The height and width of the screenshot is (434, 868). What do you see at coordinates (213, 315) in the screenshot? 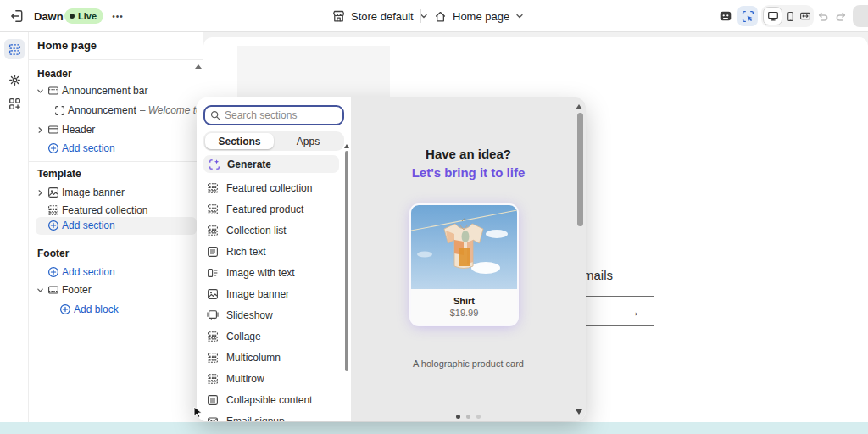
I see `slideshow-icon` at bounding box center [213, 315].